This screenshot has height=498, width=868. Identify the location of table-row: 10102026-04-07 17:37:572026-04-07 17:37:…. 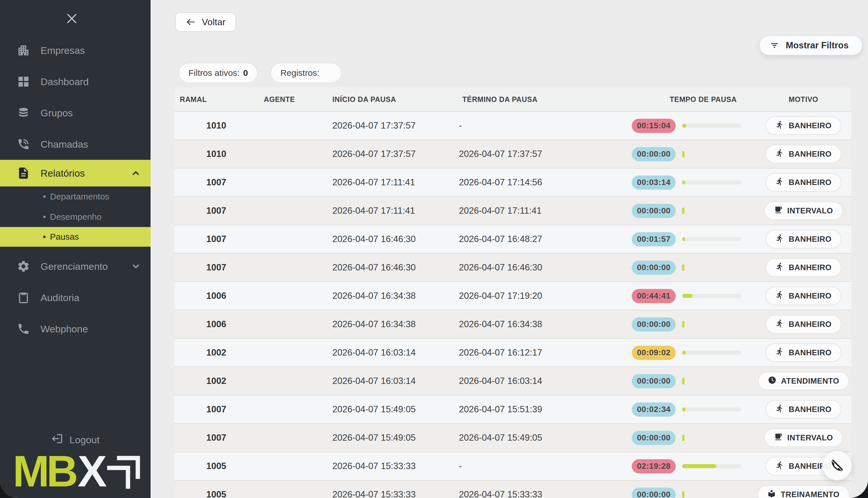
(513, 154).